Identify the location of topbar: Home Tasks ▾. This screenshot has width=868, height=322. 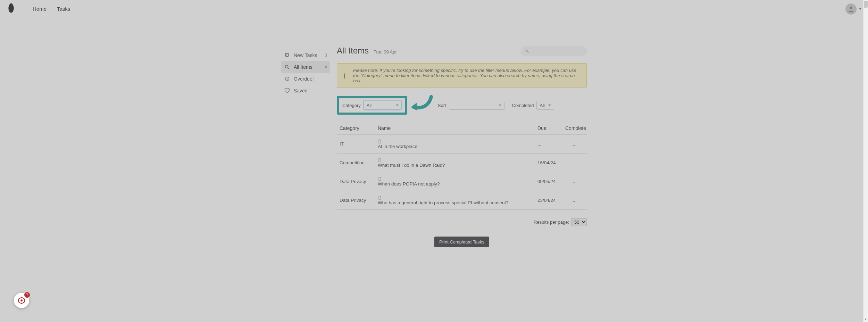
(434, 9).